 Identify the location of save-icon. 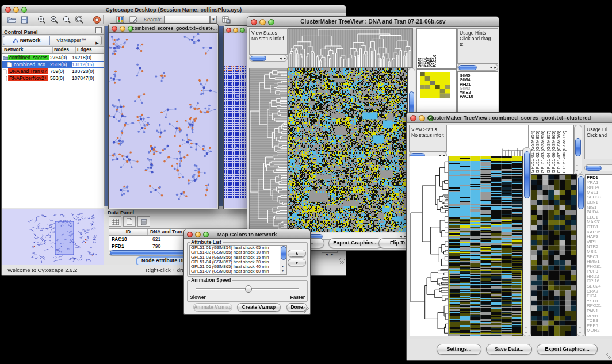
(24, 20).